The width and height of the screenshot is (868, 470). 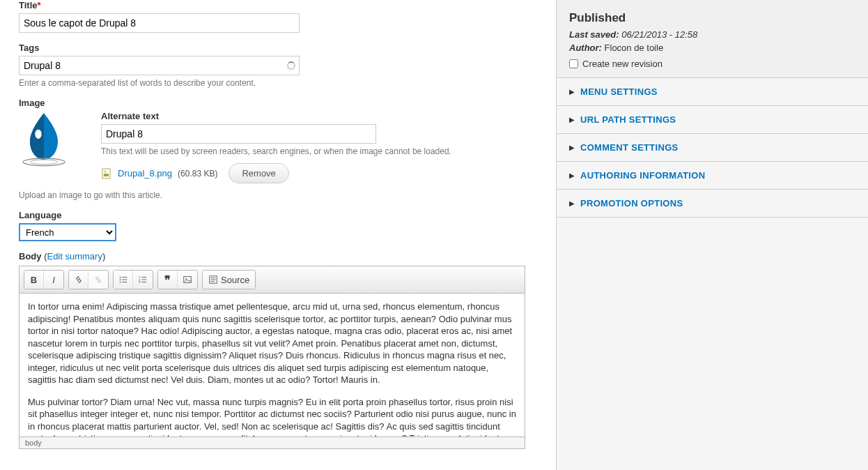 What do you see at coordinates (280, 47) in the screenshot?
I see `tags-label: Tags` at bounding box center [280, 47].